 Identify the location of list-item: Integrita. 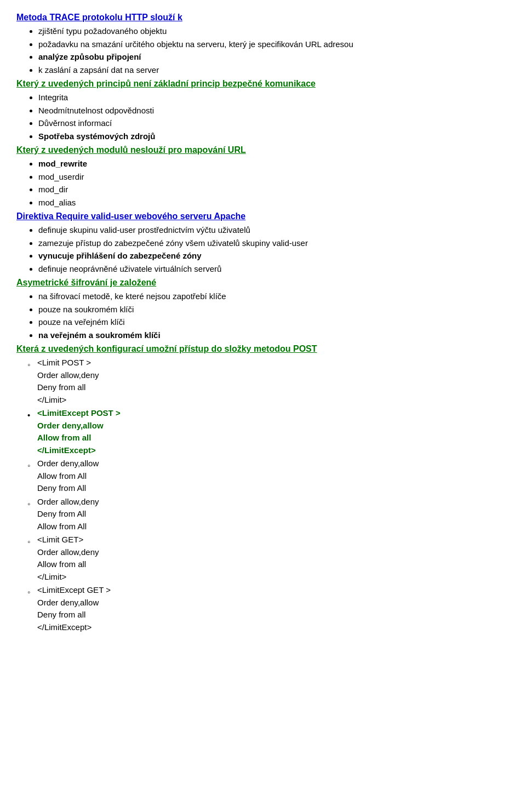
(274, 98).